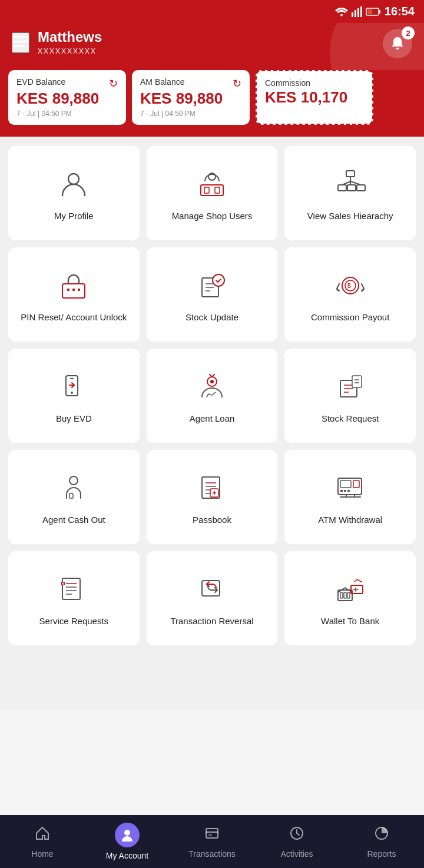 The image size is (424, 868). What do you see at coordinates (350, 396) in the screenshot?
I see `stock-request-item: Stock Request` at bounding box center [350, 396].